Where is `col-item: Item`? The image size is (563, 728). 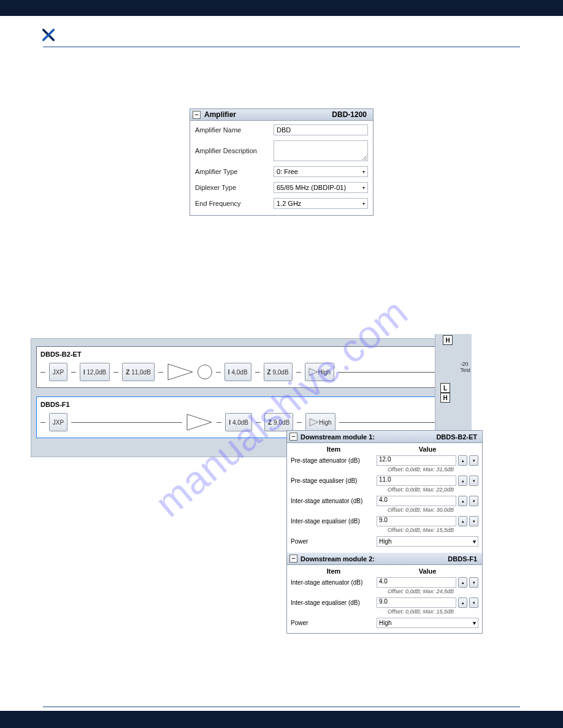
col-item: Item is located at coordinates (334, 449).